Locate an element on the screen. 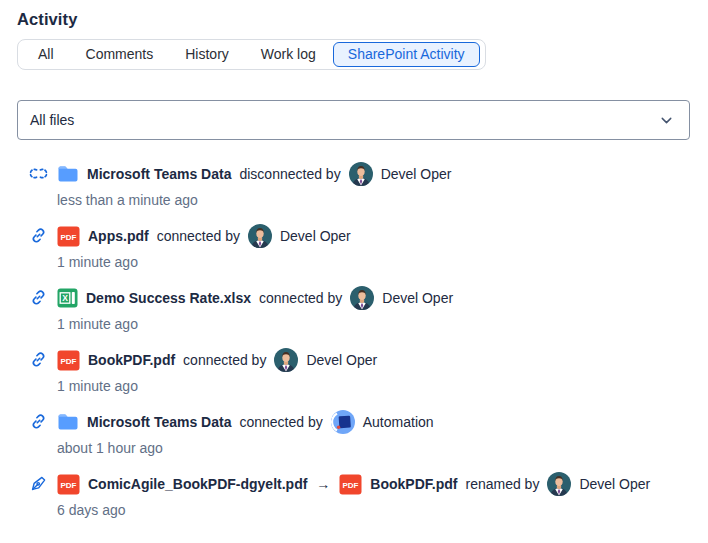 The image size is (708, 543). rename-arrow: → is located at coordinates (323, 484).